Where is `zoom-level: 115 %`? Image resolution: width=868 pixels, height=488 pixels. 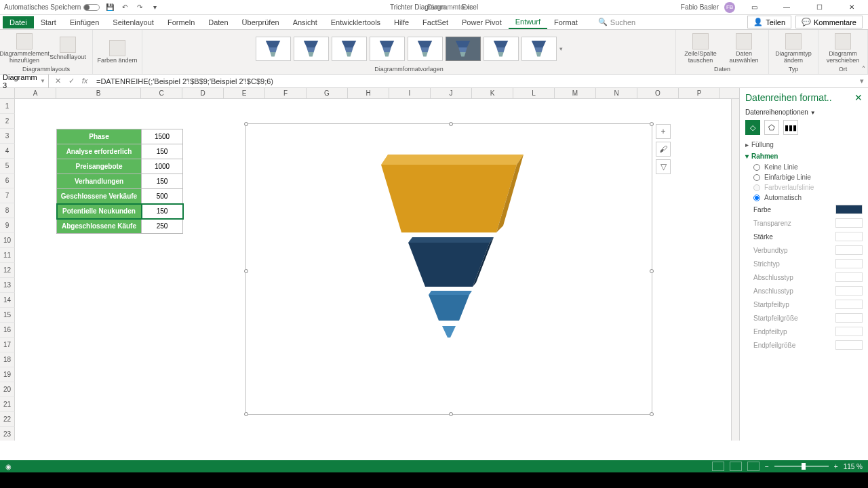 zoom-level: 115 % is located at coordinates (853, 466).